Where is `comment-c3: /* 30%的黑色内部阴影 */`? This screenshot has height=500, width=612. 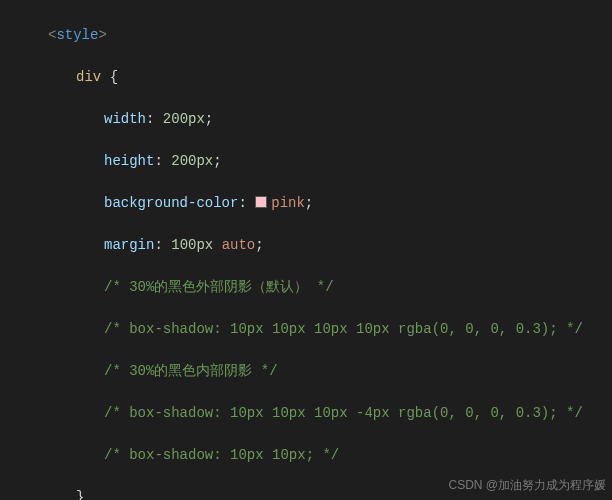
comment-c3: /* 30%的黑色内部阴影 */ is located at coordinates (191, 371).